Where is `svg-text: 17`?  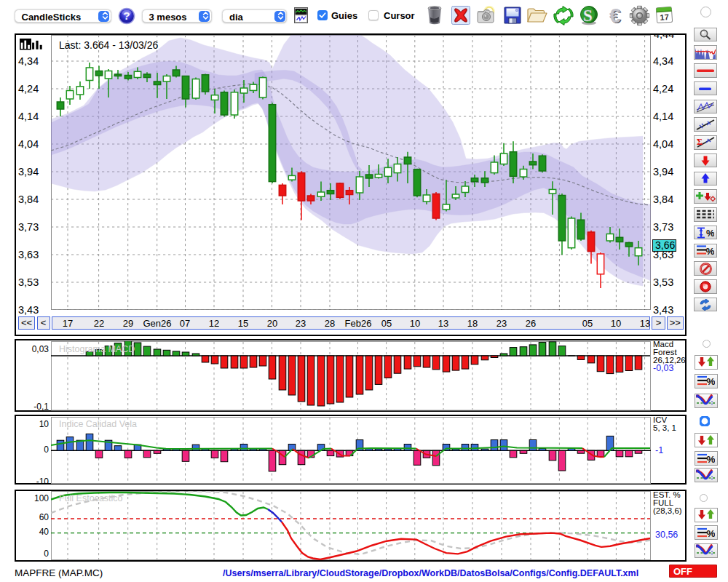 svg-text: 17 is located at coordinates (664, 17).